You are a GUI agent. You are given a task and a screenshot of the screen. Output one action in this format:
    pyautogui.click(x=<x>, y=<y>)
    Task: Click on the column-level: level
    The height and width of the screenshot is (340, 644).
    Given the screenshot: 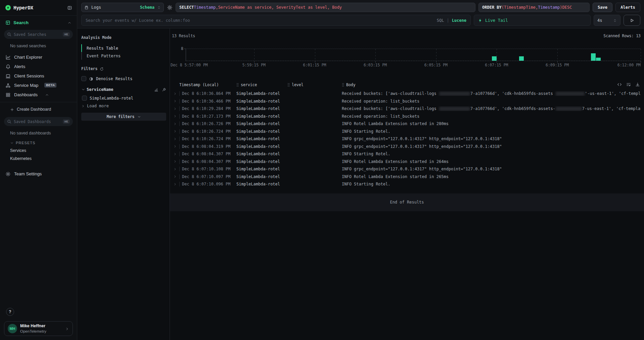 What is the action you would take?
    pyautogui.click(x=315, y=85)
    